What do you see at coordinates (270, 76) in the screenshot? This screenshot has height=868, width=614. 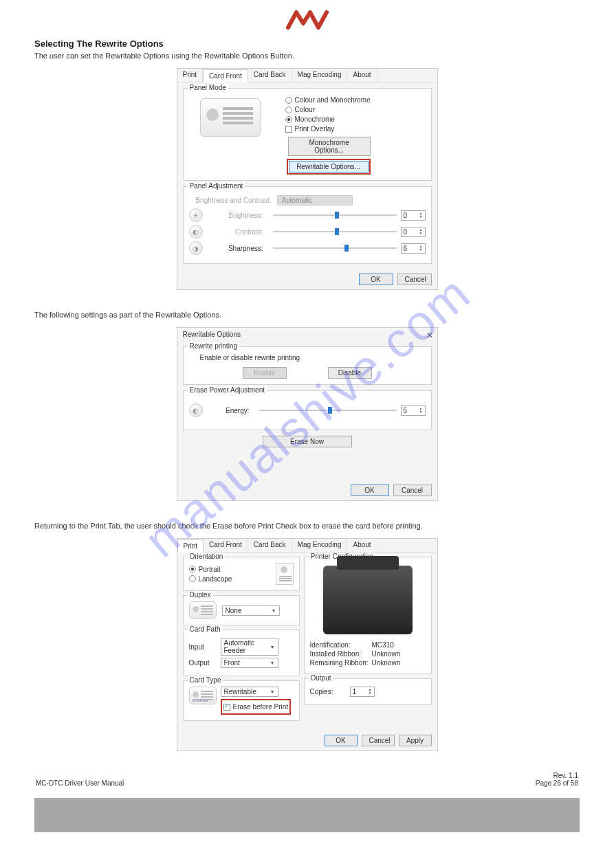 I see `tab-card-back: Card Back` at bounding box center [270, 76].